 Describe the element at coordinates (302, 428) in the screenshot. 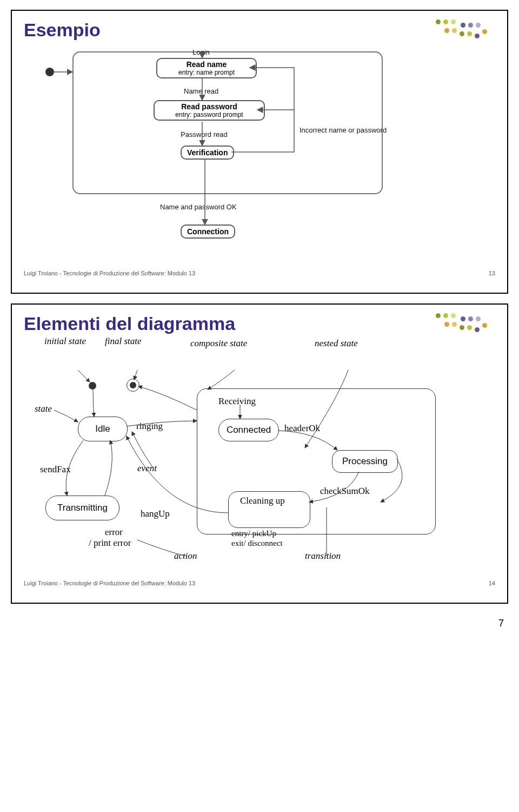

I see `label-headerok: headerOk` at that location.